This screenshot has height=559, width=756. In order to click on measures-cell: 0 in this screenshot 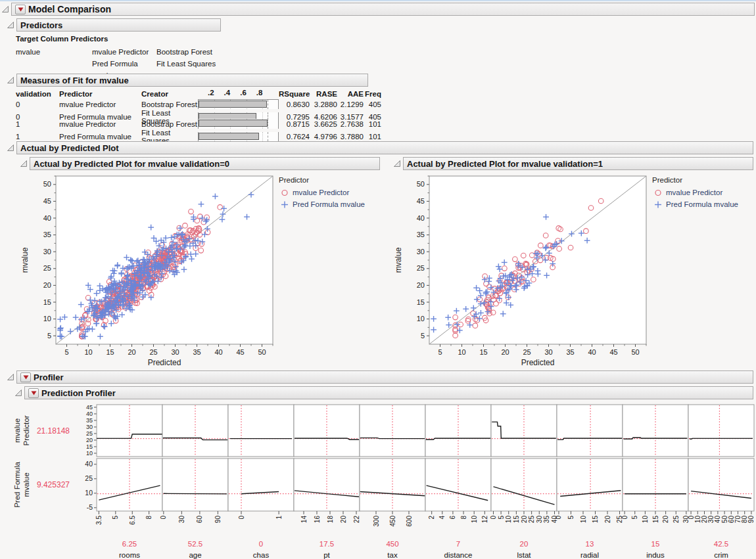, I will do `click(37, 104)`.